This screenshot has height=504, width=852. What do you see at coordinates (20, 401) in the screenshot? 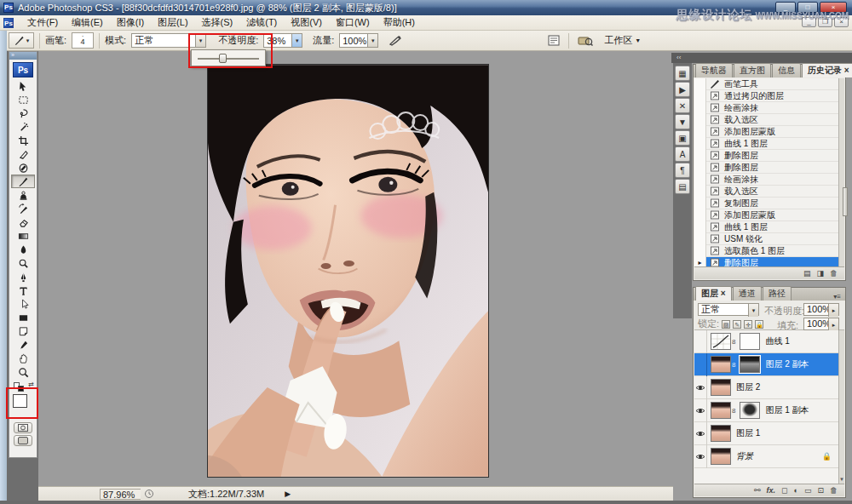
I see `foreground-color-swatch` at bounding box center [20, 401].